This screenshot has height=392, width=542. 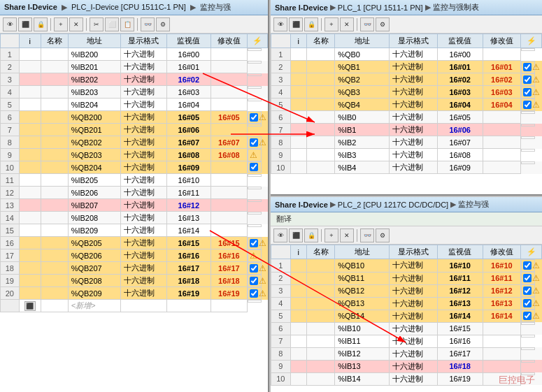 I want to click on row-address: %IB3, so click(x=362, y=155).